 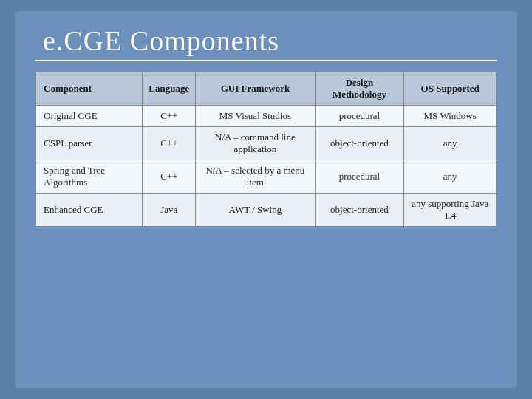 I want to click on table-row: CSPL parserC++N/A – command line applica…, so click(x=266, y=143).